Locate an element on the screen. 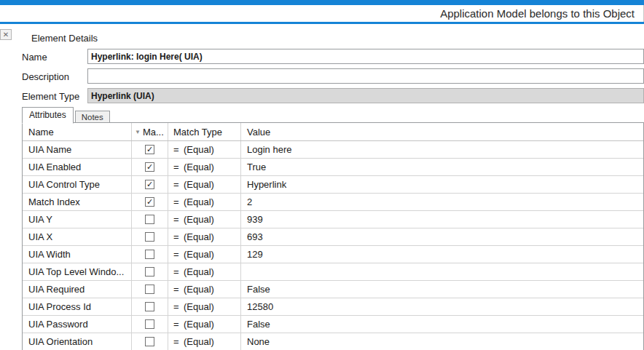 Image resolution: width=644 pixels, height=350 pixels. attribute-name: UIA Control Type is located at coordinates (77, 185).